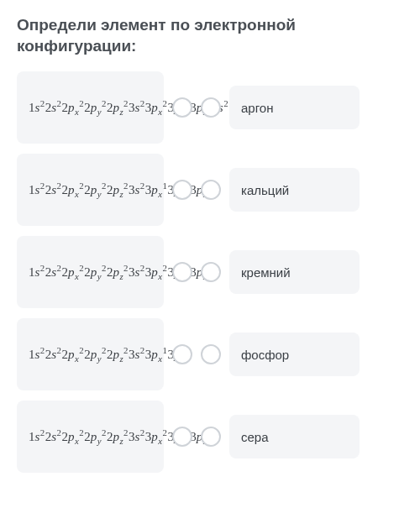  Describe the element at coordinates (265, 354) in the screenshot. I see `element-label: фосфор` at that location.